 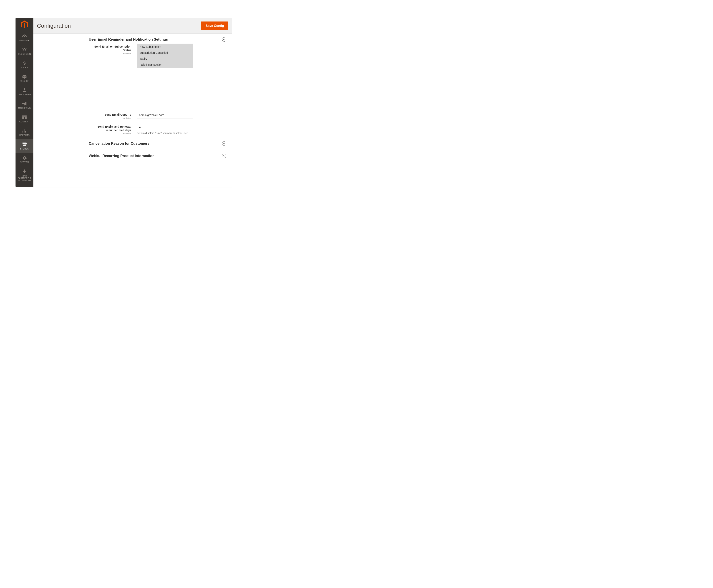 What do you see at coordinates (165, 59) in the screenshot?
I see `multiselect-option: Expiry` at bounding box center [165, 59].